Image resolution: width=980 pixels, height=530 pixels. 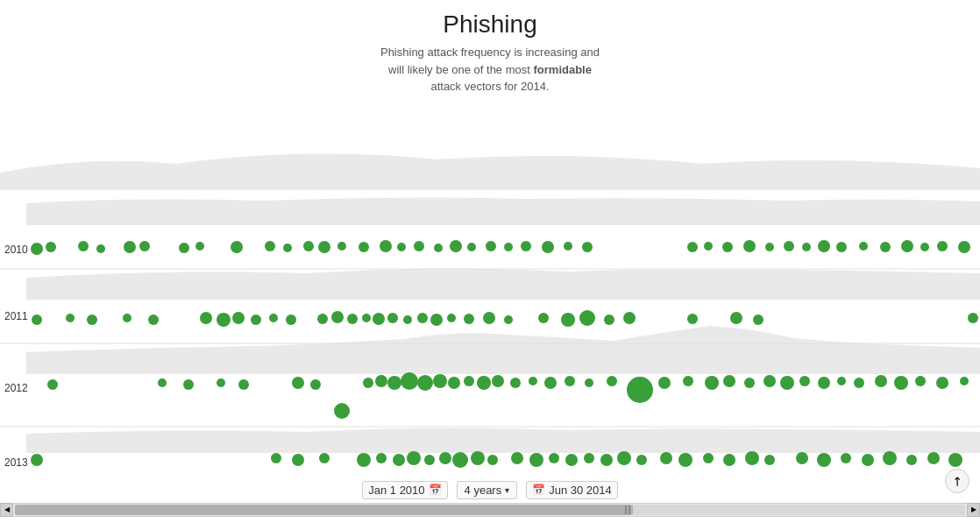 I want to click on scrollbar-container: ◀ ▶, so click(x=490, y=510).